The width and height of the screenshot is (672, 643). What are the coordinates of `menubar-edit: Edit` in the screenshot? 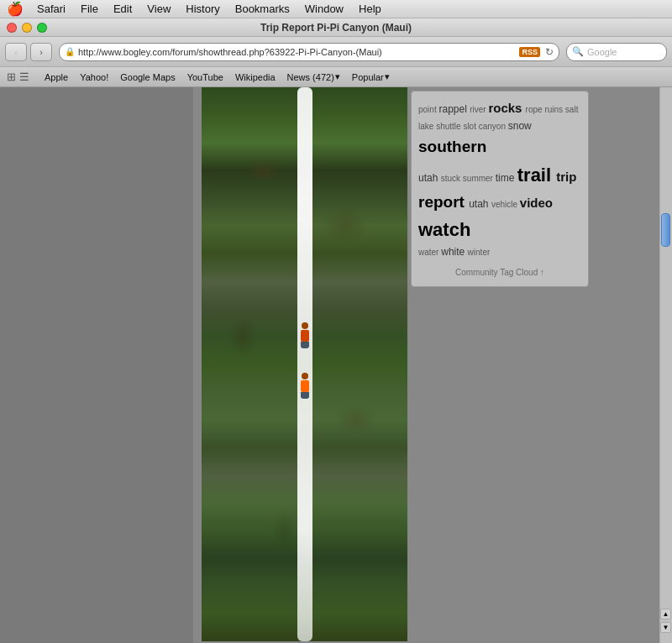 It's located at (123, 8).